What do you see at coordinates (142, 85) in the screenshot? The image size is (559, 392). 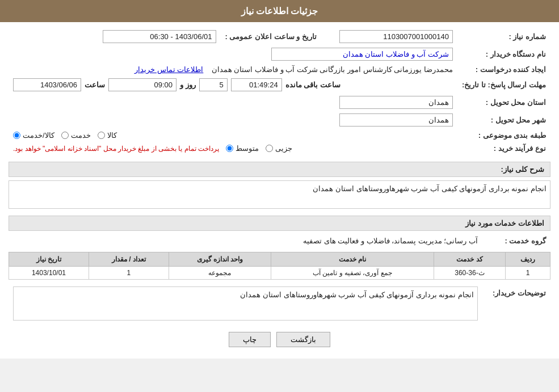 I see `response-time-value: 09:00` at bounding box center [142, 85].